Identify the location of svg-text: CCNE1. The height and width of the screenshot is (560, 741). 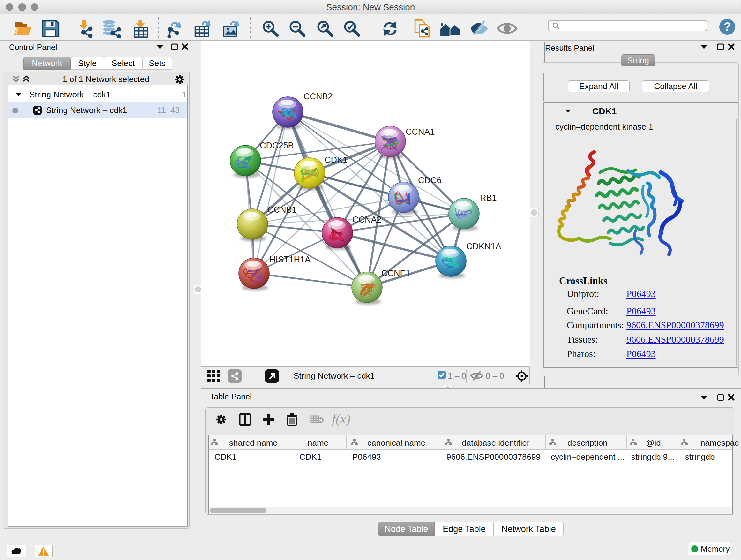
(396, 273).